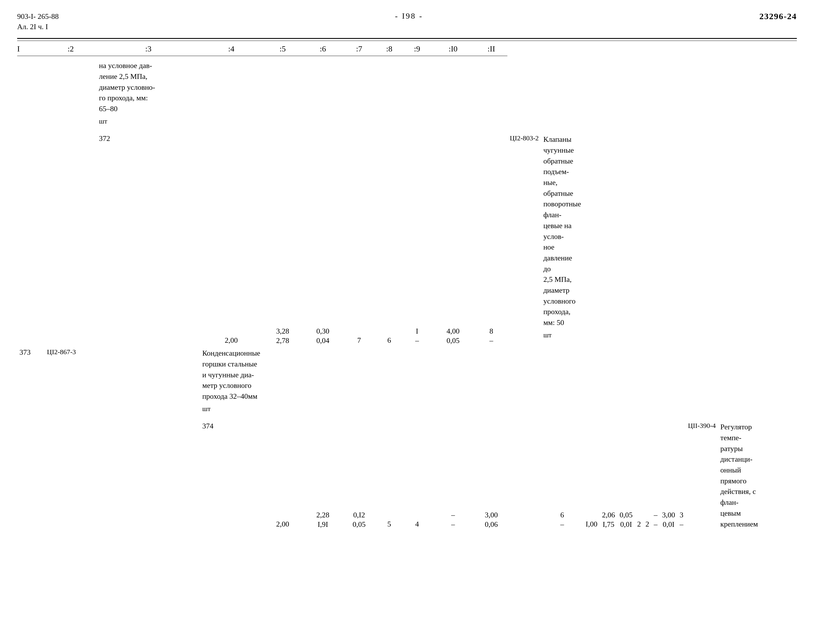 This screenshot has height=644, width=814. What do you see at coordinates (668, 524) in the screenshot?
I see `col10-bot: 0,0I` at bounding box center [668, 524].